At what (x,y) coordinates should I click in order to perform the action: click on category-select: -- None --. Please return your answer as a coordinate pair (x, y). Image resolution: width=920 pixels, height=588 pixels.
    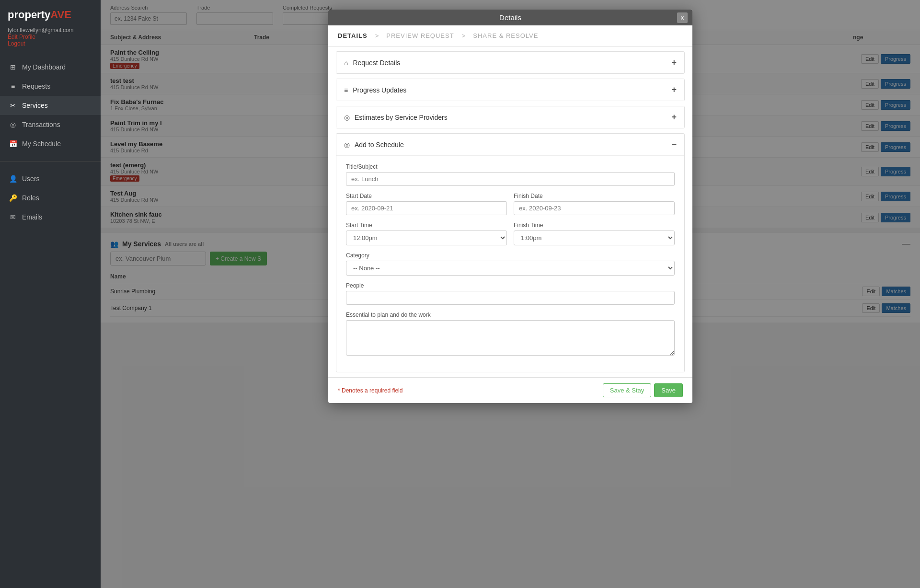
    Looking at the image, I should click on (510, 268).